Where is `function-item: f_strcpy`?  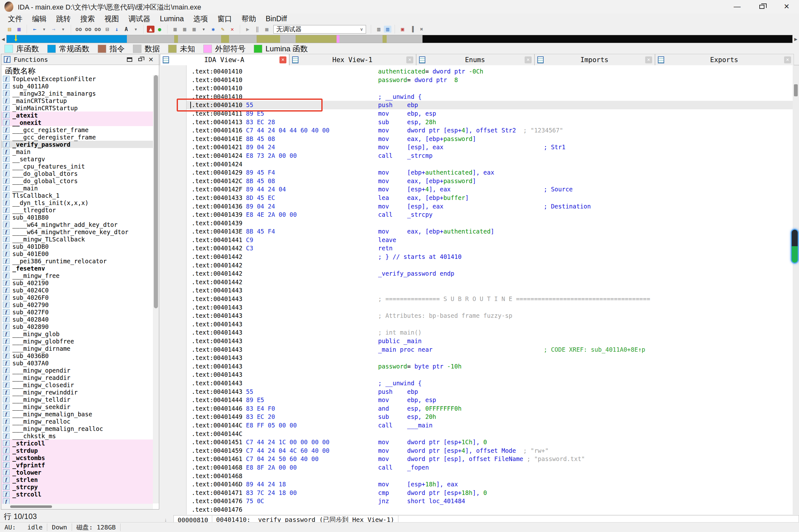 function-item: f_strcpy is located at coordinates (77, 487).